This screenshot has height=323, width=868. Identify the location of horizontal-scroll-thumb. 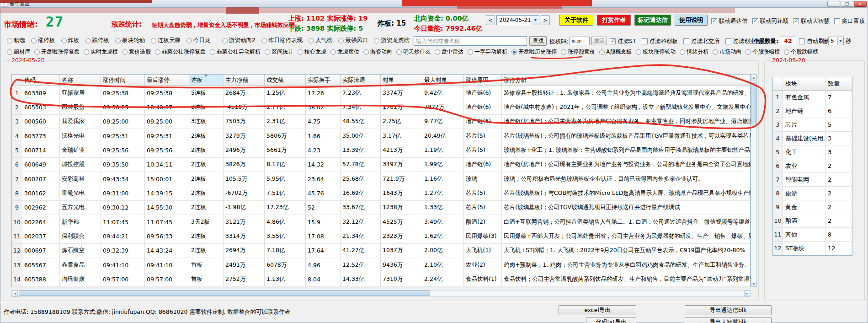
(224, 293).